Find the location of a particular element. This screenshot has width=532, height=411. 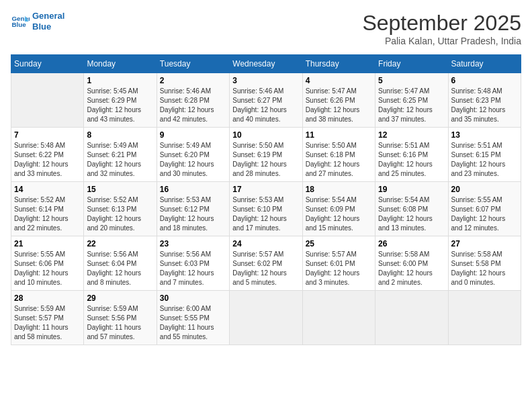

calendar-cell: 29Sunrise: 5:59 AM Sunset: 5:56 PM Dayli… is located at coordinates (120, 318).